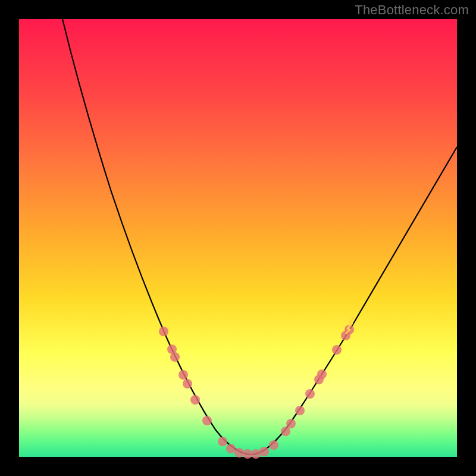  Describe the element at coordinates (412, 10) in the screenshot. I see `watermark-text: TheBottleneck.com` at that location.